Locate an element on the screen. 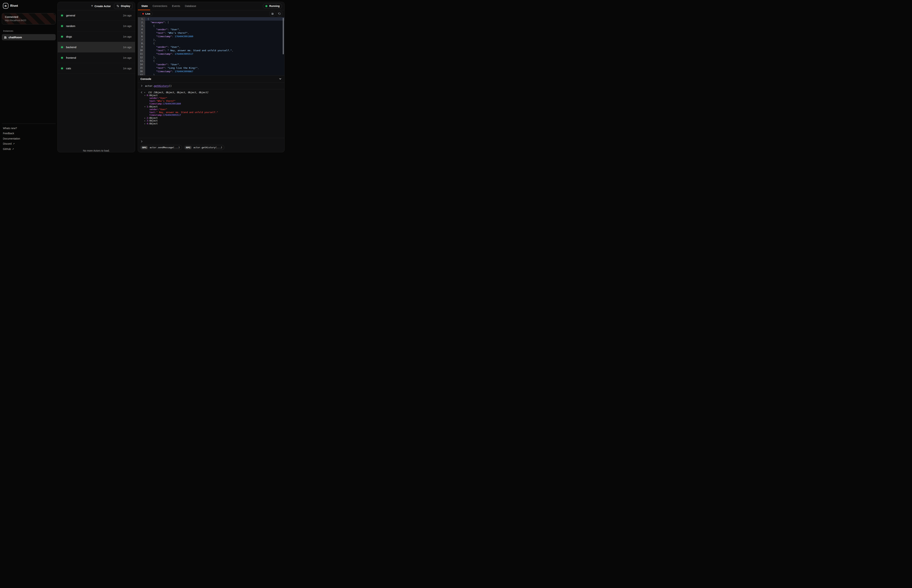 The height and width of the screenshot is (588, 912). actors-header: + Create Actor Display is located at coordinates (96, 6).